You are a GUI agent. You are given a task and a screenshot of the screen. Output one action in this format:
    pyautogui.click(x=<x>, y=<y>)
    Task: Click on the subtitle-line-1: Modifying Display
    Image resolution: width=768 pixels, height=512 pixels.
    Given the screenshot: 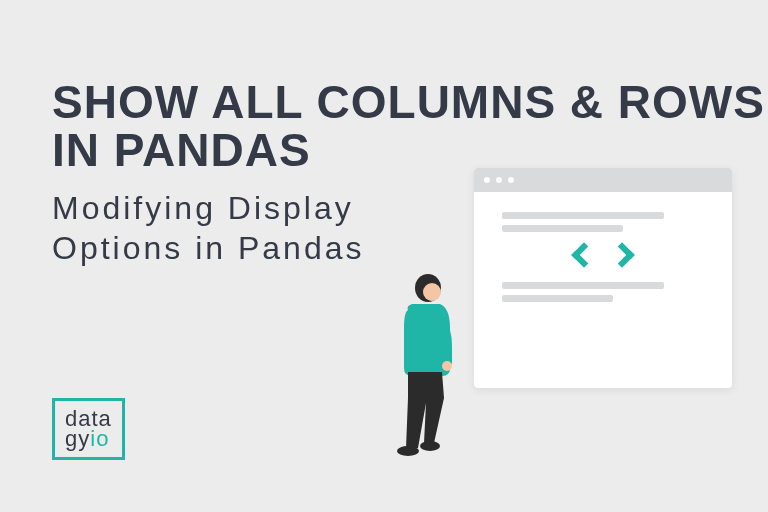 What is the action you would take?
    pyautogui.click(x=203, y=208)
    